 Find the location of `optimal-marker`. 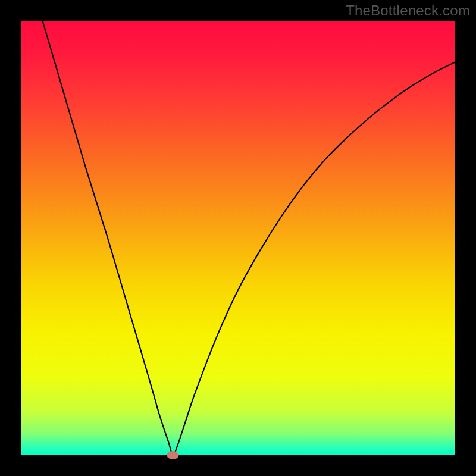

optimal-marker is located at coordinates (173, 455).